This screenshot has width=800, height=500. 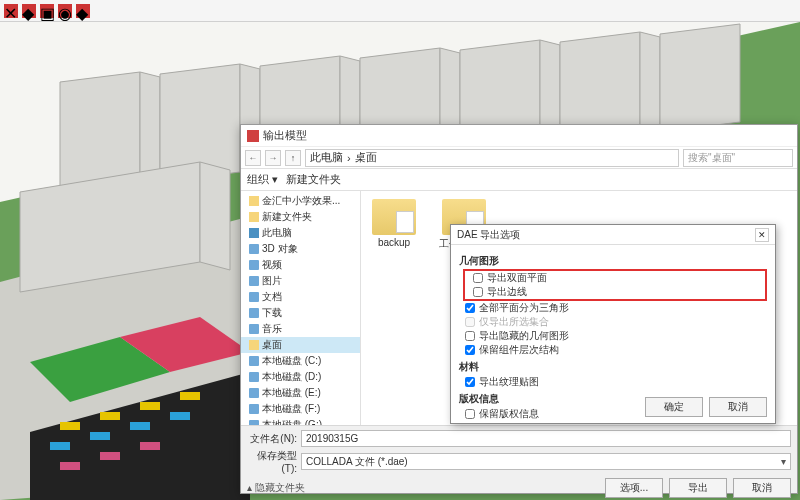 I want to click on dialog-footer: 文件名(N): 20190315G 保存类型(T): COLLADA 文件 (*…, so click(x=519, y=459).